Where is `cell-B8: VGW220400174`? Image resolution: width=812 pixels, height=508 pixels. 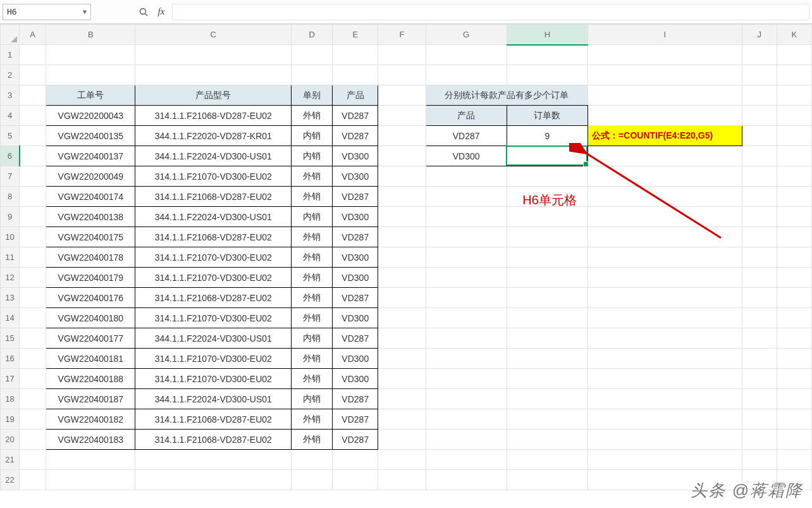
cell-B8: VGW220400174 is located at coordinates (91, 197).